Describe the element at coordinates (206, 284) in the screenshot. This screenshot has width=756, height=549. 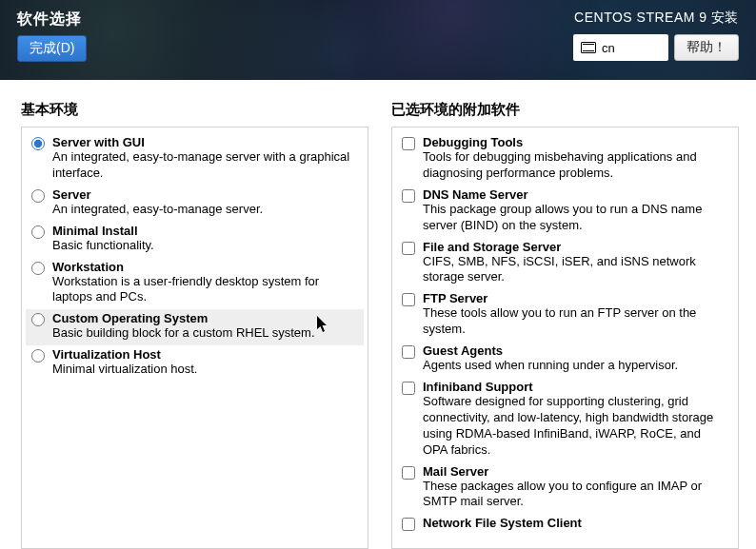
I see `option-text: WorkstationWorkstation is a user-friendl…` at that location.